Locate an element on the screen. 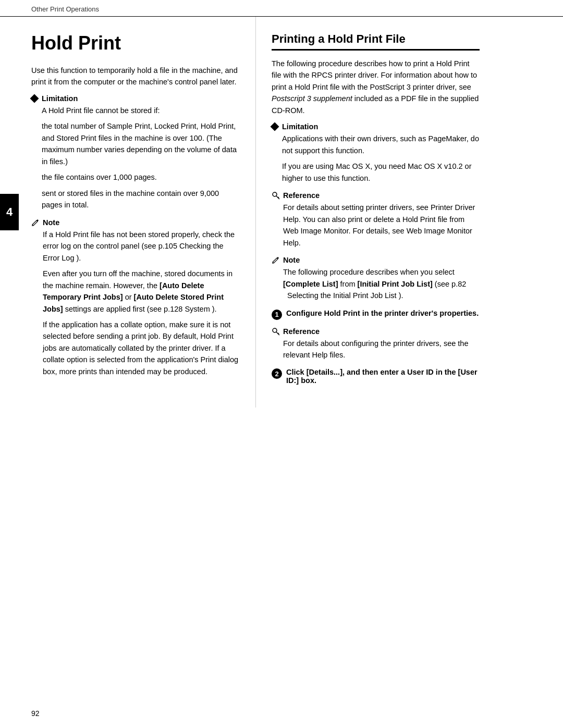 This screenshot has height=728, width=563. limitation-item-3: sent or stored files in the machine cont… is located at coordinates (141, 199).